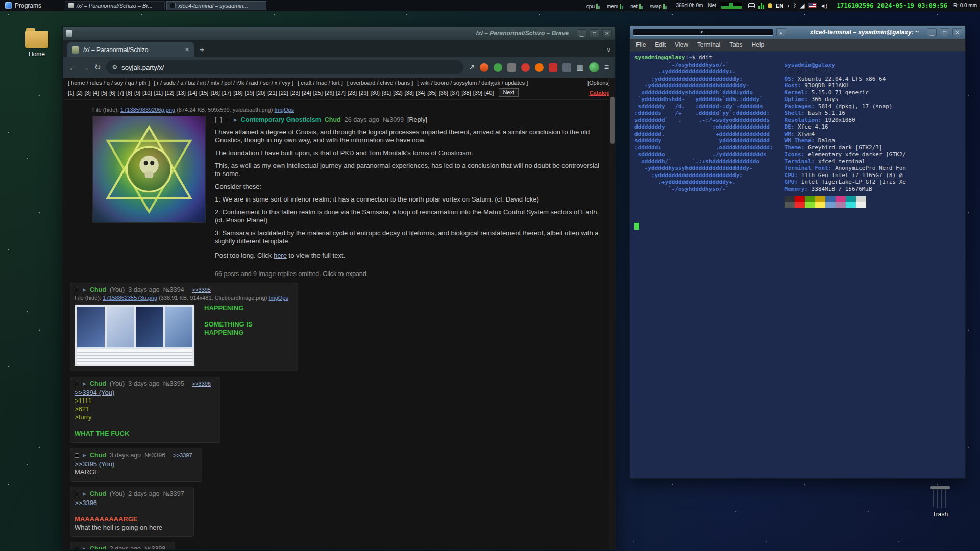 The height and width of the screenshot is (551, 980). I want to click on system-monitor: mem, so click(615, 6).